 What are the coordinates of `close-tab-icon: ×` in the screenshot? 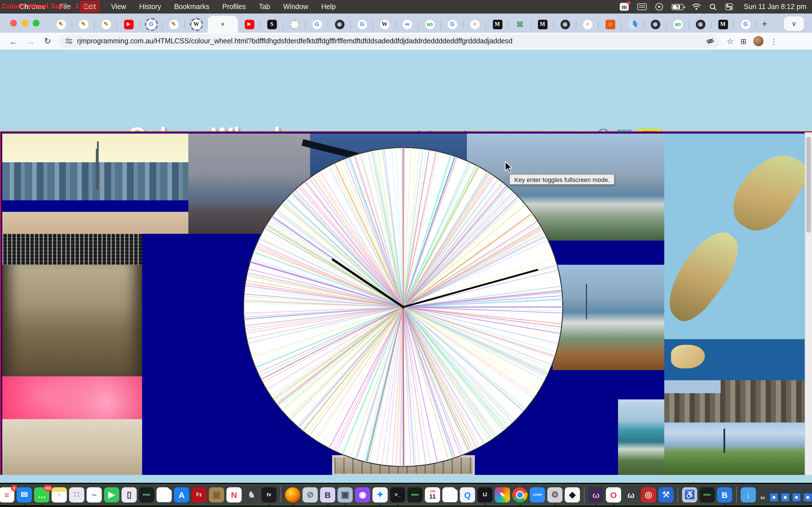 It's located at (223, 24).